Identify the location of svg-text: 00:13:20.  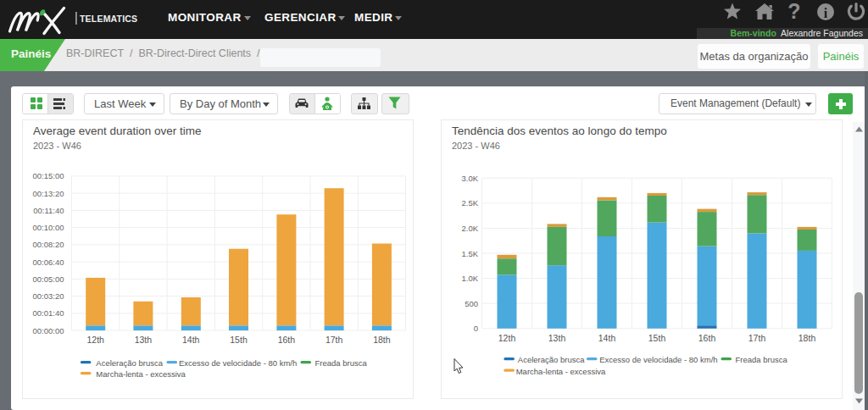
(47, 193).